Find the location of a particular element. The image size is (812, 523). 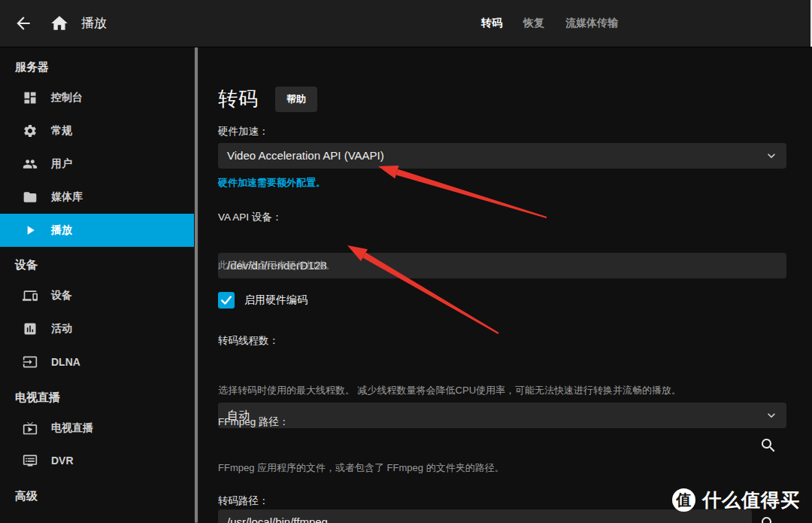

tab-streaming: 流媒体传输 is located at coordinates (592, 23).